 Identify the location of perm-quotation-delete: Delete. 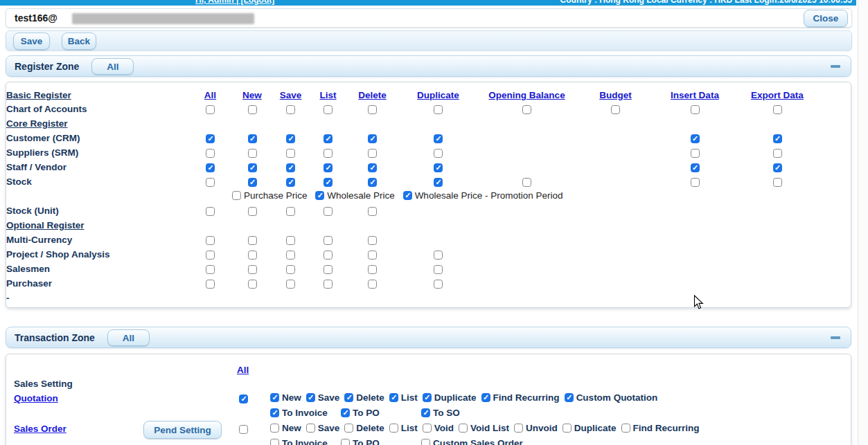
(364, 397).